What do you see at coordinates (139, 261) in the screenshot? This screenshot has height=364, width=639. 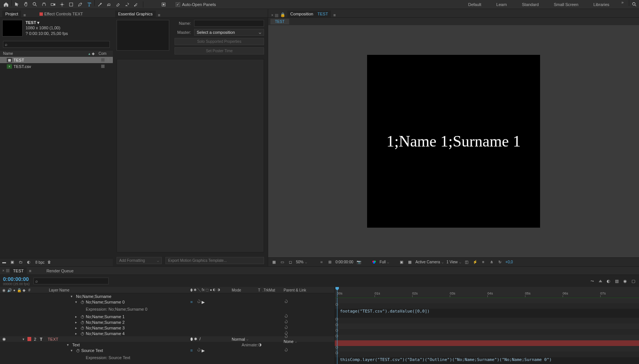 I see `eg-add-formatting: Add Formatting⌵` at bounding box center [139, 261].